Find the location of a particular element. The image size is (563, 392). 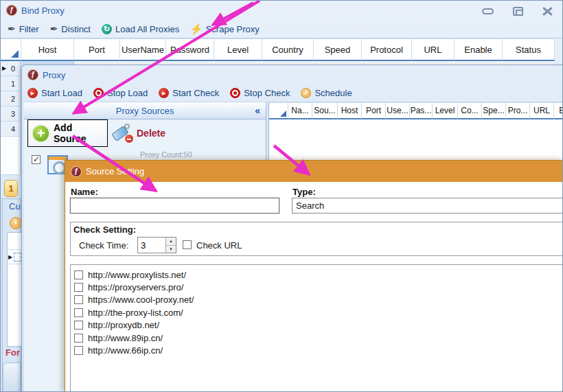

check-time-label: Check Time: is located at coordinates (104, 246).